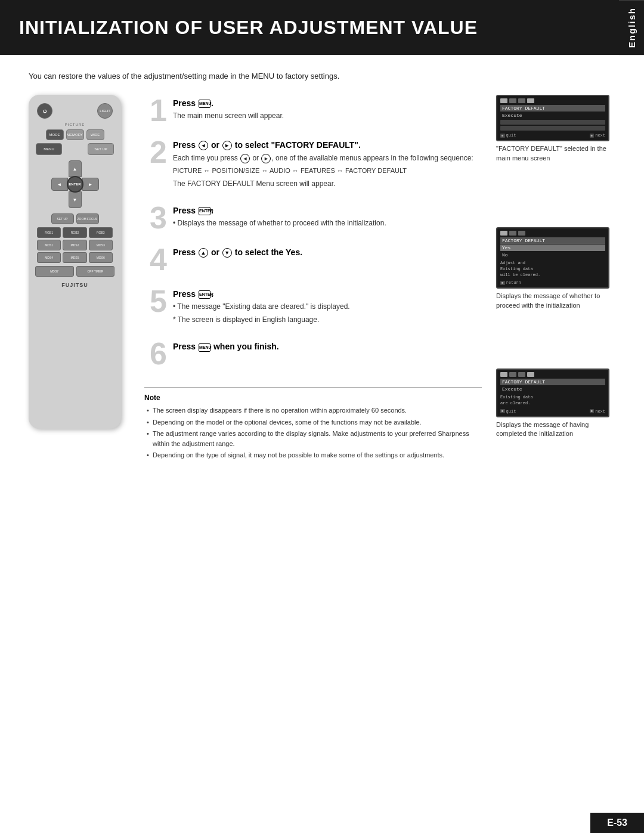 The image size is (644, 833). Describe the element at coordinates (75, 245) in the screenshot. I see `mds2-button: MDS2` at that location.